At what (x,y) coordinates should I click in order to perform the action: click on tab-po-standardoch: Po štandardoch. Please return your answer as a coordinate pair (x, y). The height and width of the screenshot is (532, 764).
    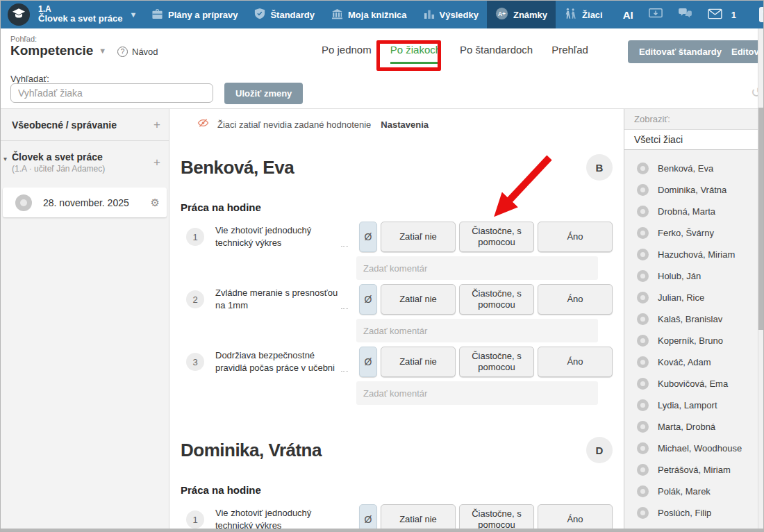
    Looking at the image, I should click on (496, 54).